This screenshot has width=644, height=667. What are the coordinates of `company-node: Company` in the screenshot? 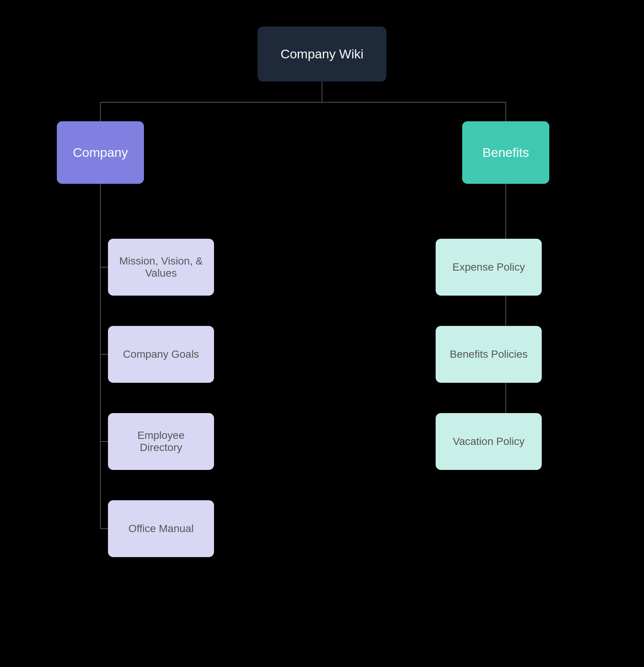 It's located at (100, 152).